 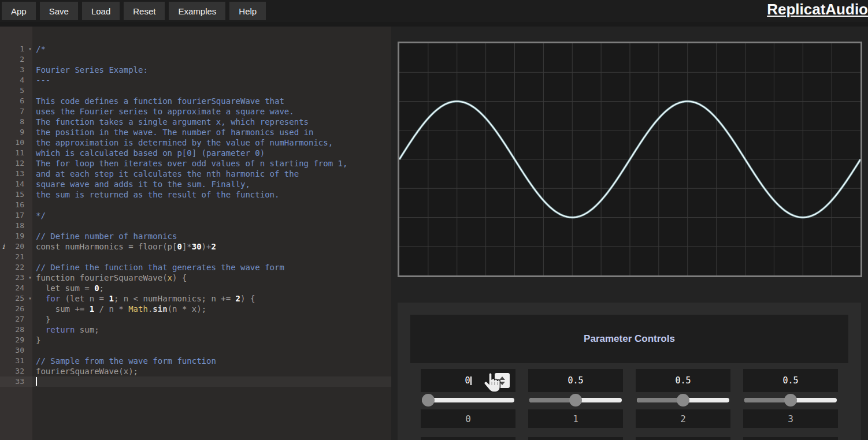 I want to click on code-line-text: */, so click(x=39, y=215).